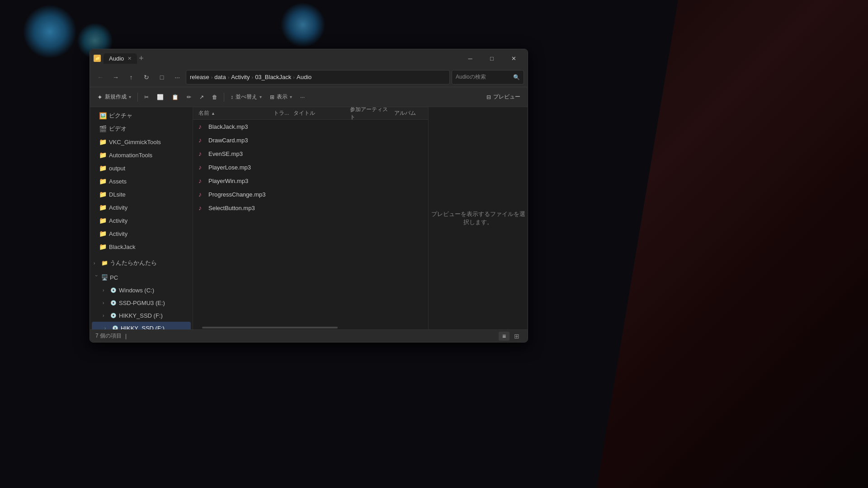 The image size is (868, 488). Describe the element at coordinates (213, 113) in the screenshot. I see `name-sort-icon: ▲` at that location.